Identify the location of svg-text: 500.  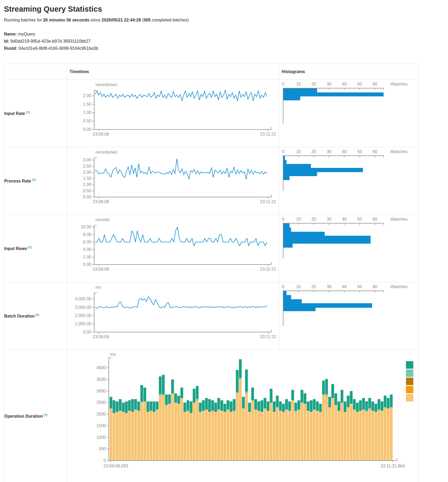
(102, 449).